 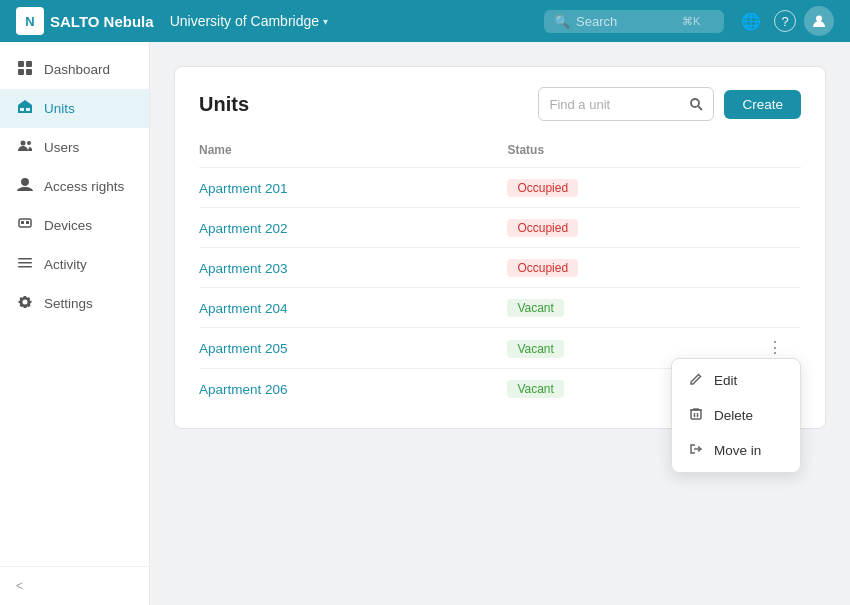 What do you see at coordinates (738, 450) in the screenshot?
I see `move-in-label: Move in` at bounding box center [738, 450].